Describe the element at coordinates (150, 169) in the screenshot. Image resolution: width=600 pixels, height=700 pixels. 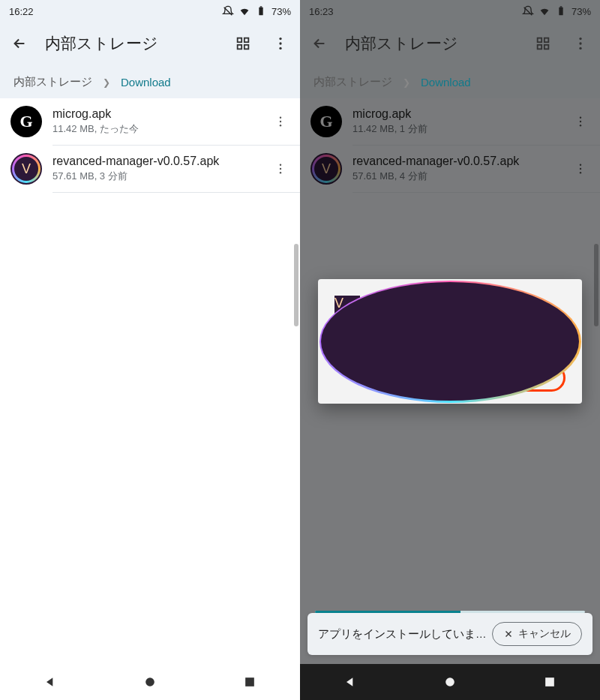
I see `file-row: V revanced-manager-v0.0.57.apk 57.61 MB,…` at that location.